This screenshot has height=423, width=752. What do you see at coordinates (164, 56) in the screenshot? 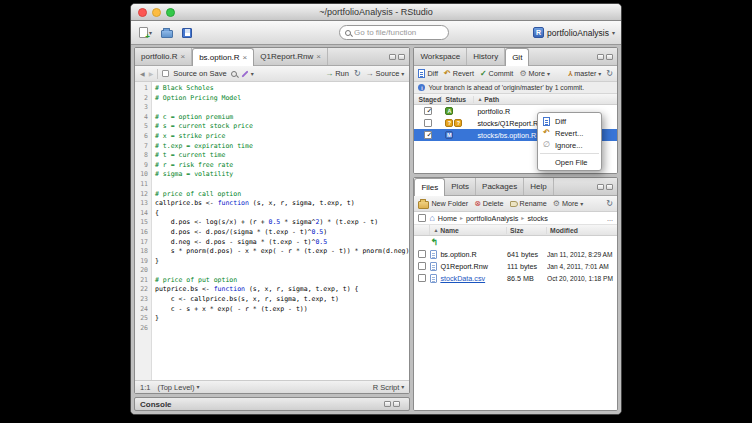
I see `tab-portfolio-r: portfolio.R` at bounding box center [164, 56].